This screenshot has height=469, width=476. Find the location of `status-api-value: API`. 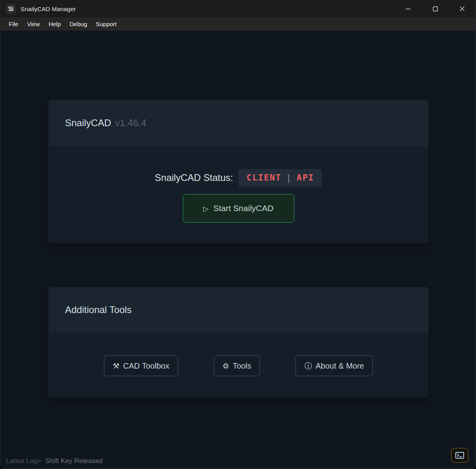

status-api-value: API is located at coordinates (305, 178).